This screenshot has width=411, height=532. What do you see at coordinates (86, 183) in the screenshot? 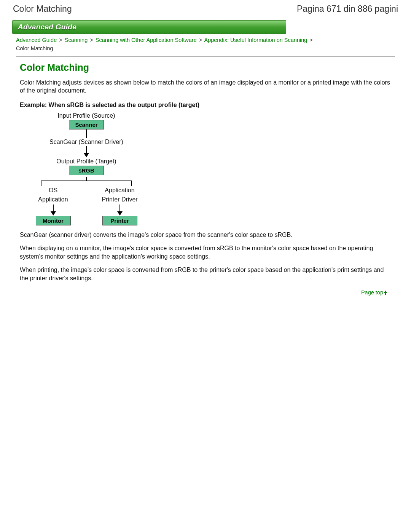
I see `split-connector` at bounding box center [86, 183].